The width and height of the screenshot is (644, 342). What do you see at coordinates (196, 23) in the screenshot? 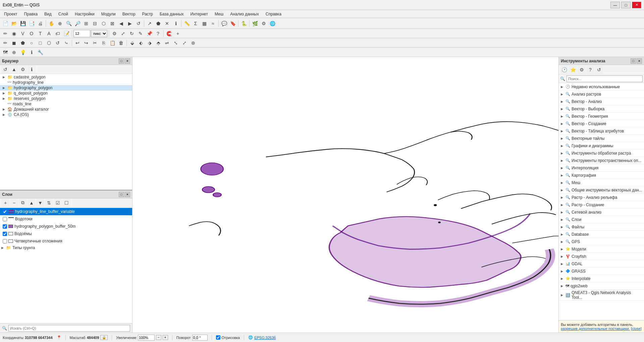
I see `statistics-button: Σ` at bounding box center [196, 23].